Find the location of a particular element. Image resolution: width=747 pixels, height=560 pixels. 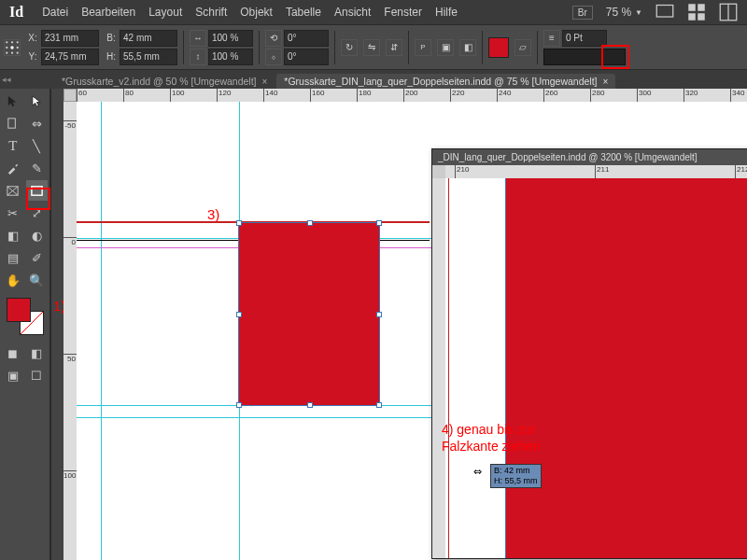

menu-bearbeiten: Bearbeiten is located at coordinates (108, 12).